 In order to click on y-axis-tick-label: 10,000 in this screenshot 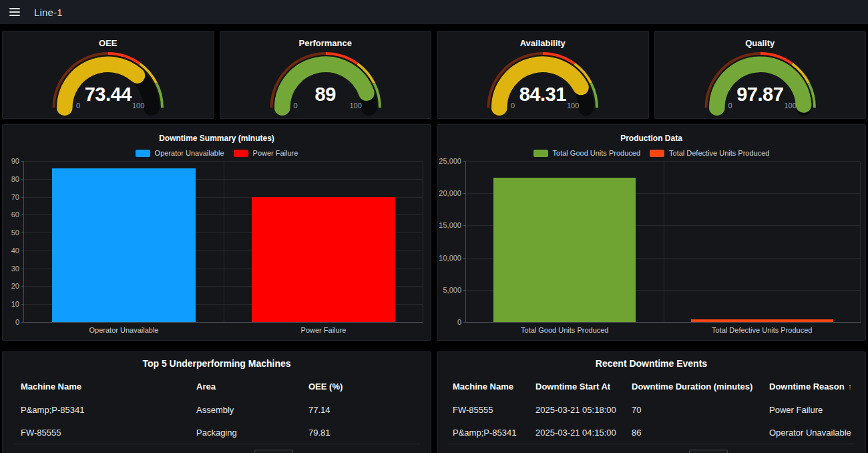, I will do `click(450, 258)`.